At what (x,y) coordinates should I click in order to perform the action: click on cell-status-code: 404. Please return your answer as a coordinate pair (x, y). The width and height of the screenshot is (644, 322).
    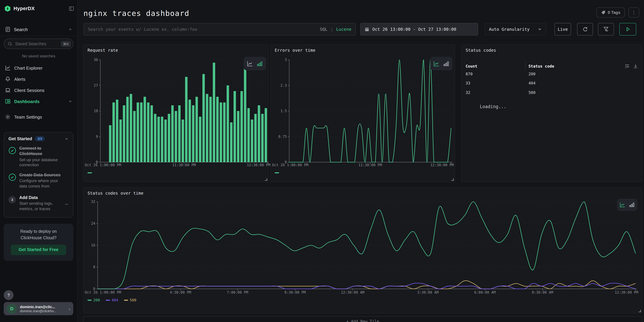
    Looking at the image, I should click on (532, 83).